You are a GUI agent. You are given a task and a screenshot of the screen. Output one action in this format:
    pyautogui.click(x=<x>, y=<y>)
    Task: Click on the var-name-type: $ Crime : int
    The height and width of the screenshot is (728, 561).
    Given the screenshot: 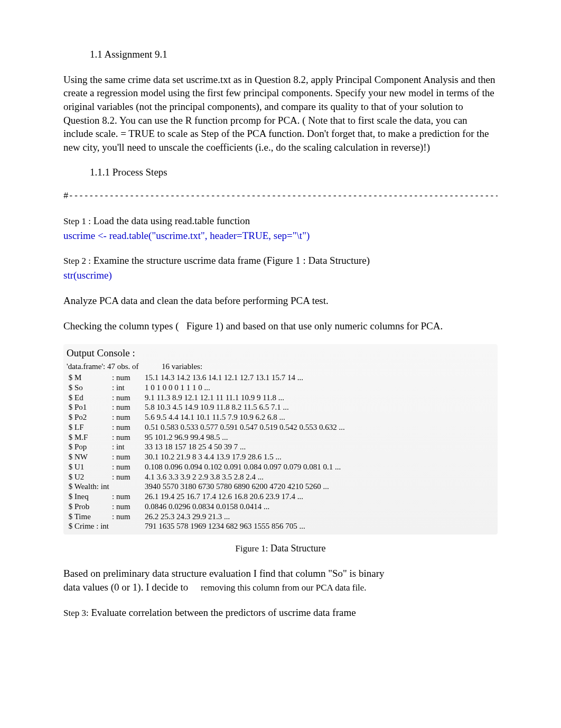 What is the action you would take?
    pyautogui.click(x=106, y=527)
    